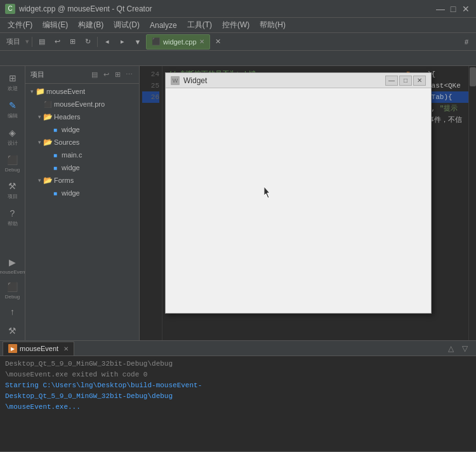 This screenshot has height=452, width=476. What do you see at coordinates (273, 25) in the screenshot?
I see `menu-item-h: 帮助(H)` at bounding box center [273, 25].